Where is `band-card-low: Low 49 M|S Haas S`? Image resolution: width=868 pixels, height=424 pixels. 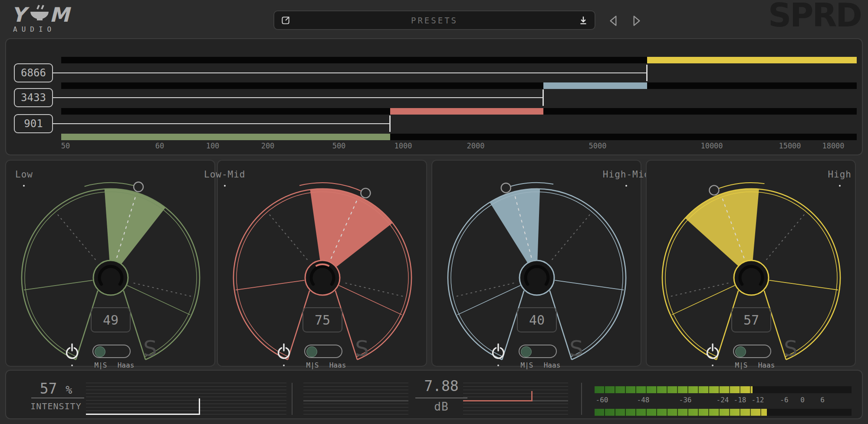
band-card-low: Low 49 M|S Haas S is located at coordinates (110, 263).